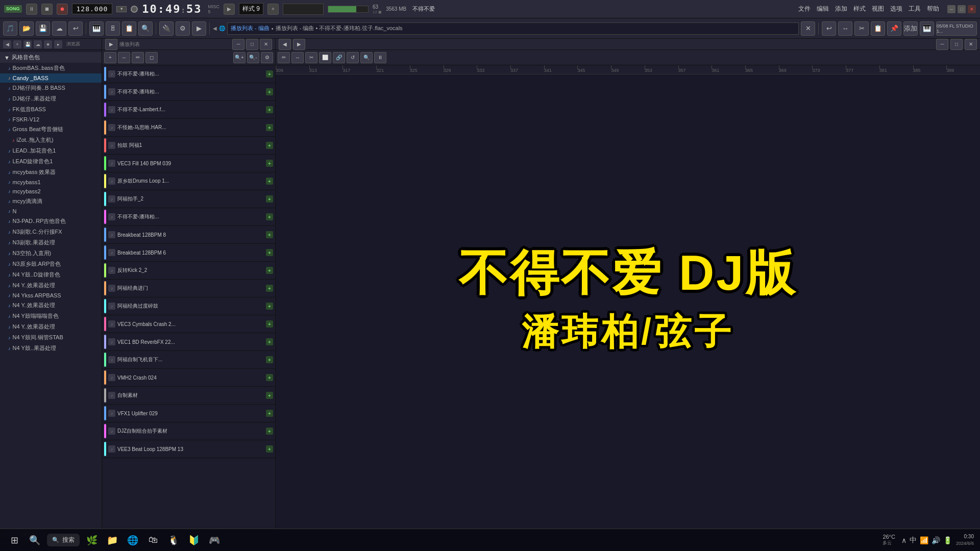 This screenshot has height=551, width=980. Describe the element at coordinates (14, 540) in the screenshot. I see `start-button: ⊞` at that location.